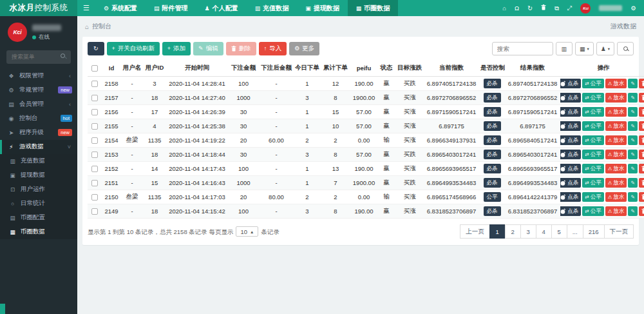 Image resolution: width=644 pixels, height=314 pixels. Describe the element at coordinates (594, 231) in the screenshot. I see `page-216: 216` at that location.